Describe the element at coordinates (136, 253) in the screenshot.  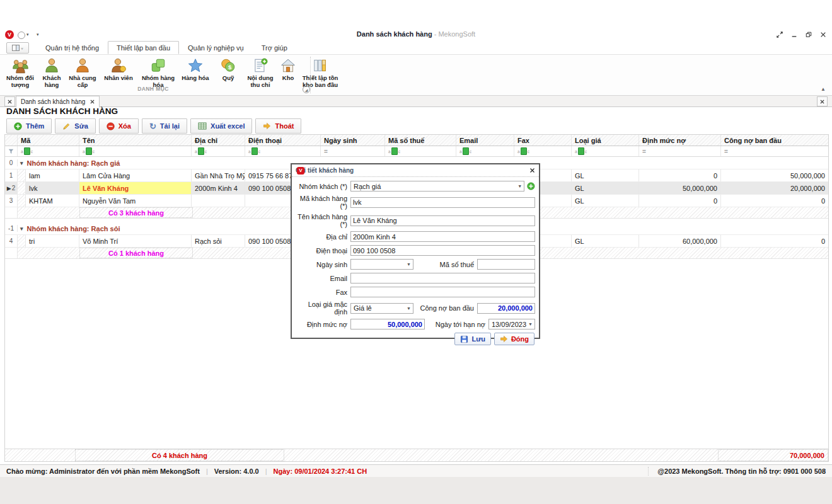
I see `group-count-label: Có 1 khách hàng` at that location.